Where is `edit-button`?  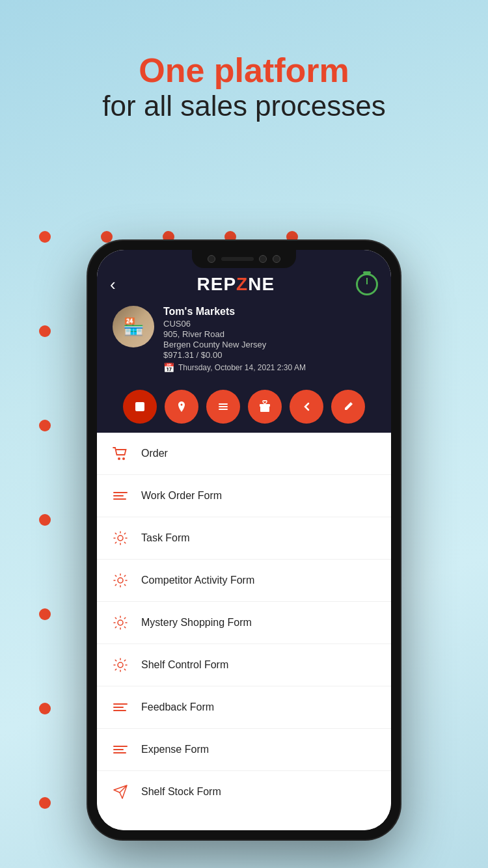
edit-button is located at coordinates (348, 407).